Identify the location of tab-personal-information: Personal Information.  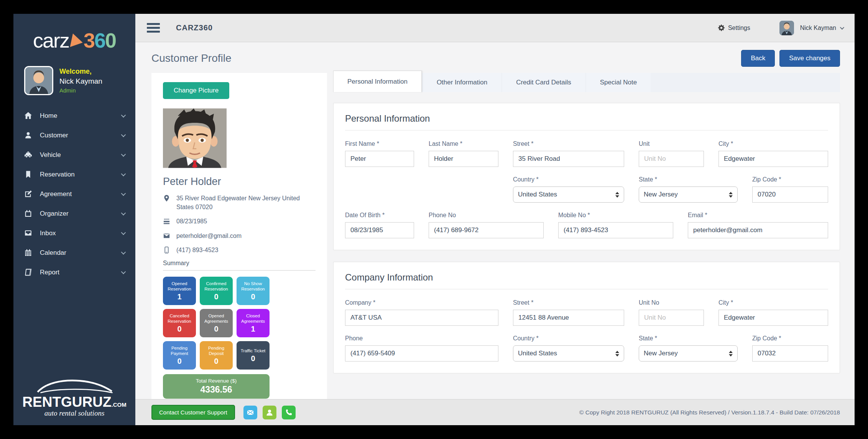
(377, 81).